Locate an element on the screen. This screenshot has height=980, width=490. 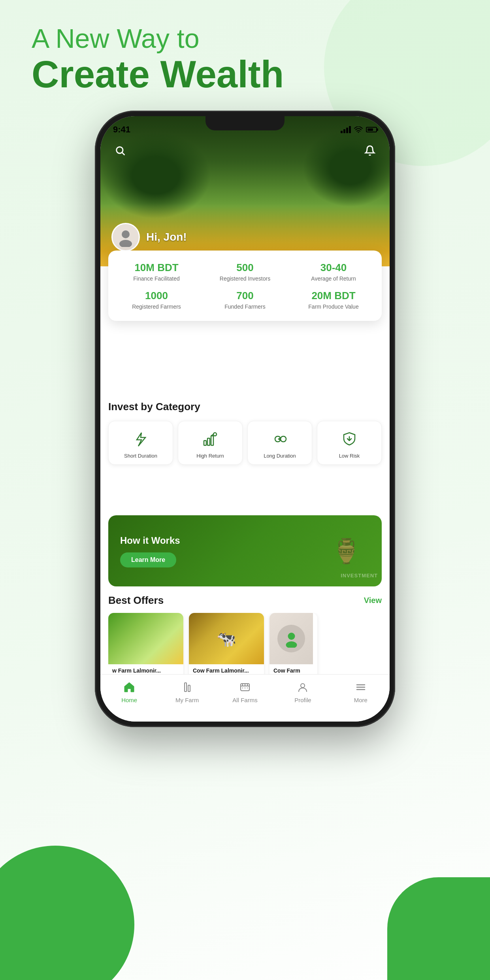
bg-decoration-bottom is located at coordinates (67, 913).